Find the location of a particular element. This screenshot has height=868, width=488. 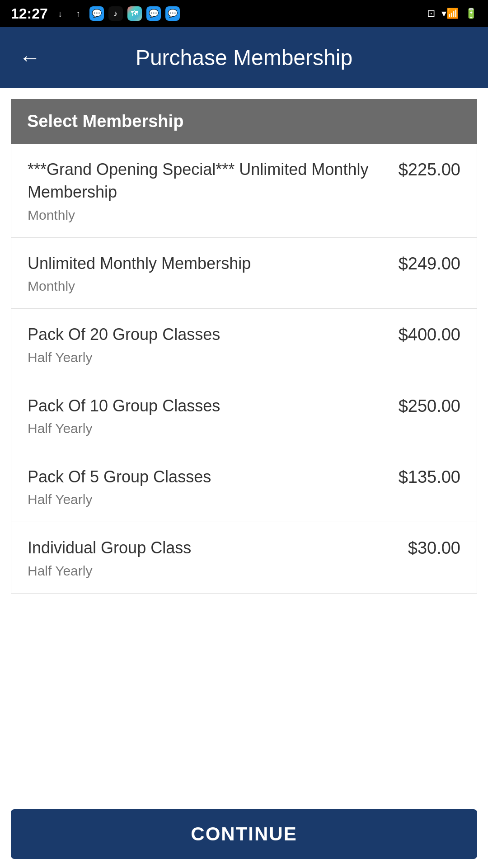

membership-price-0: $225.00 is located at coordinates (429, 169).